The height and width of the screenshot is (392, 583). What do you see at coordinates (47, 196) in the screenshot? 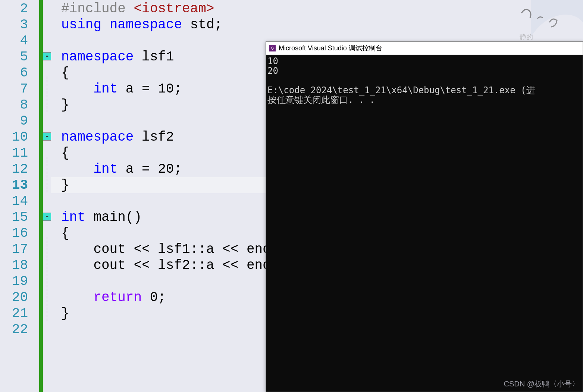
I see `fold-column: ---` at bounding box center [47, 196].